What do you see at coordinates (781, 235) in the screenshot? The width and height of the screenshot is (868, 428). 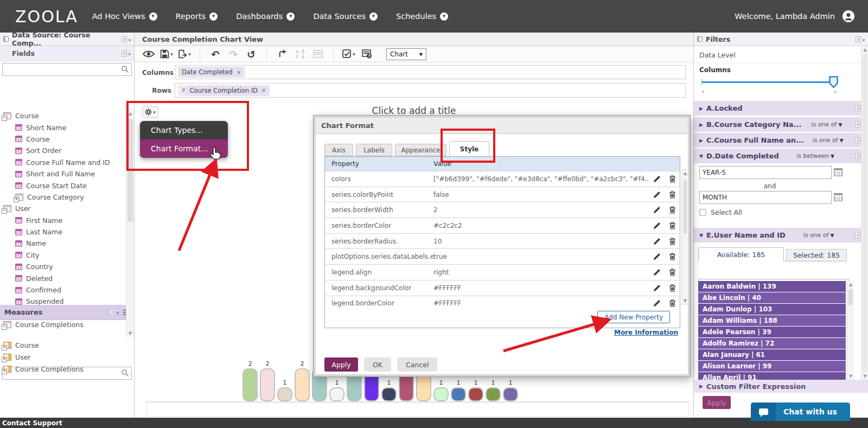 I see `filter-section-user-name: ▼ E.User Name and ID is one of▼` at bounding box center [781, 235].